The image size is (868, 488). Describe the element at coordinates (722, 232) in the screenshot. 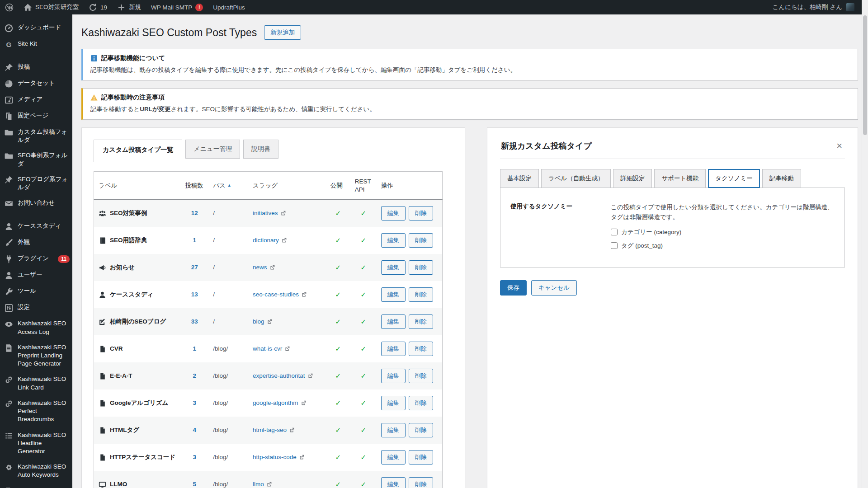

I see `taxonomy-option: カテゴリー (category)` at that location.